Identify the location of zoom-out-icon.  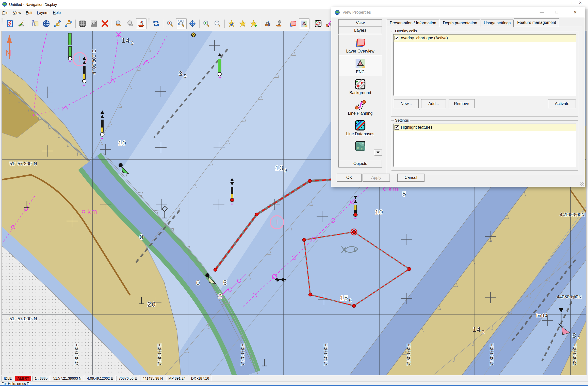
(218, 24).